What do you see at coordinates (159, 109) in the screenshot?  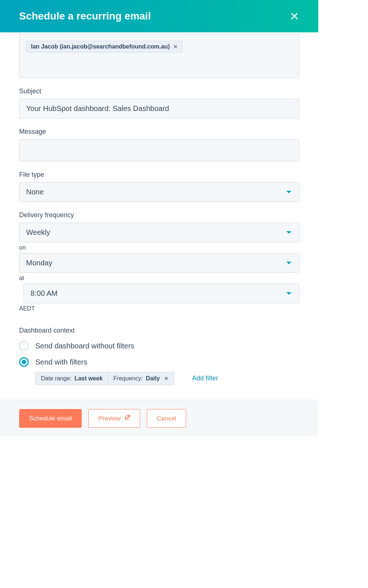 I see `subject-input` at bounding box center [159, 109].